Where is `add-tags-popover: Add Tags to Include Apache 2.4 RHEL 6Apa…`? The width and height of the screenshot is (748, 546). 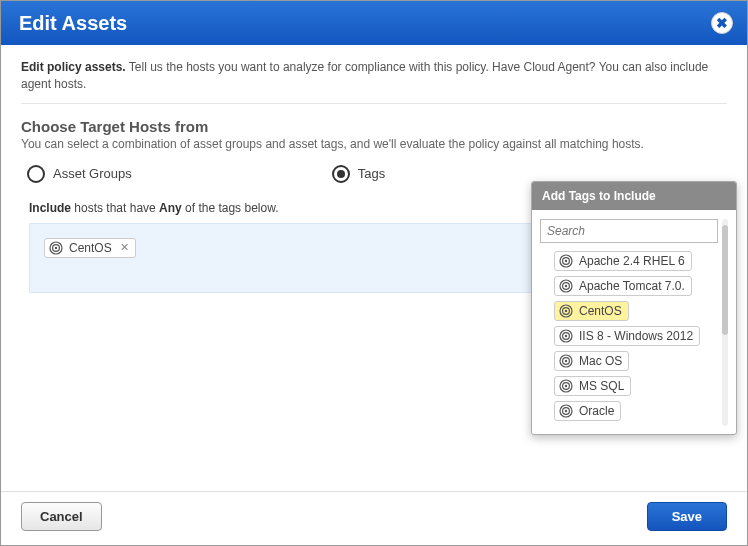
add-tags-popover: Add Tags to Include Apache 2.4 RHEL 6Apa… is located at coordinates (634, 308).